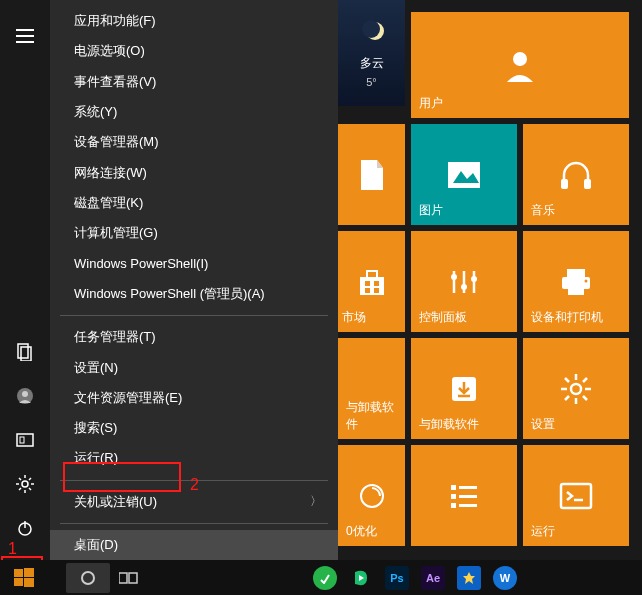  Describe the element at coordinates (316, 502) in the screenshot. I see `chevron-right-icon: 〉` at that location.